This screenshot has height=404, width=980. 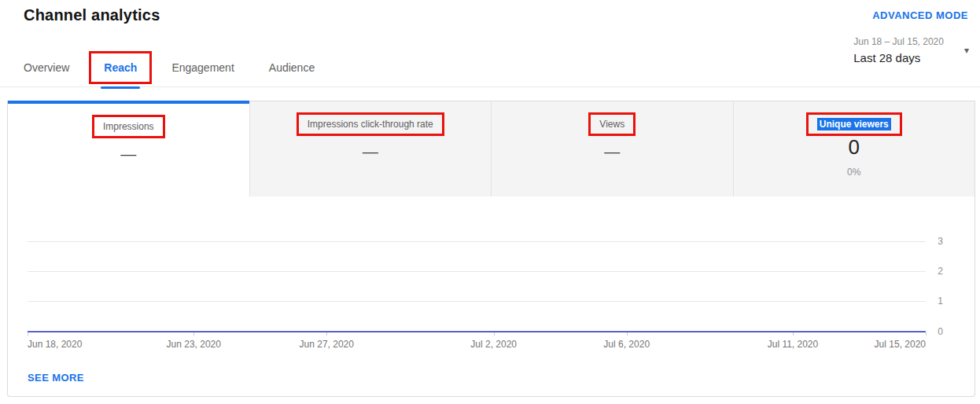 I want to click on tab-audience-label: Audience, so click(x=292, y=68).